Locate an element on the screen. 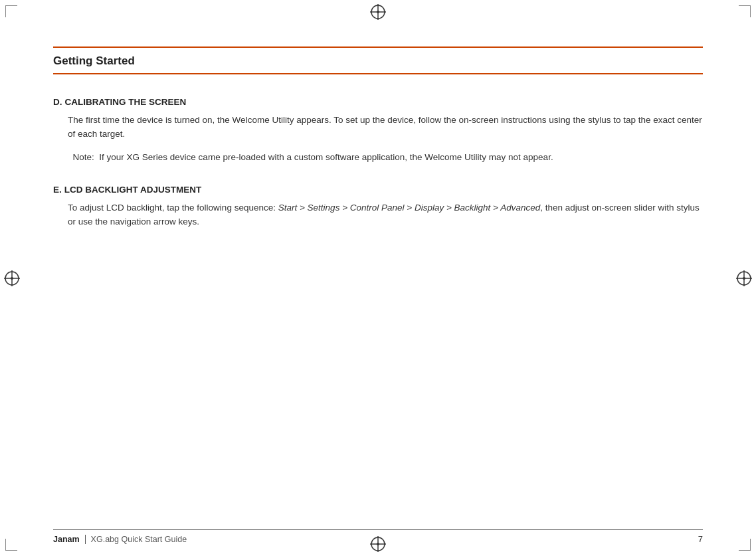 This screenshot has height=556, width=756. footer-guide: XG.abg Quick Start Guide is located at coordinates (140, 539).